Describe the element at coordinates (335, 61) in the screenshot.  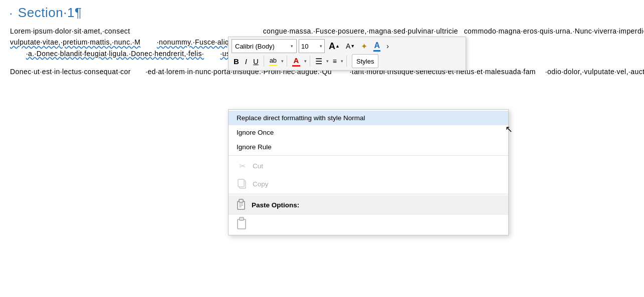
I see `numbering-button: ≡` at that location.